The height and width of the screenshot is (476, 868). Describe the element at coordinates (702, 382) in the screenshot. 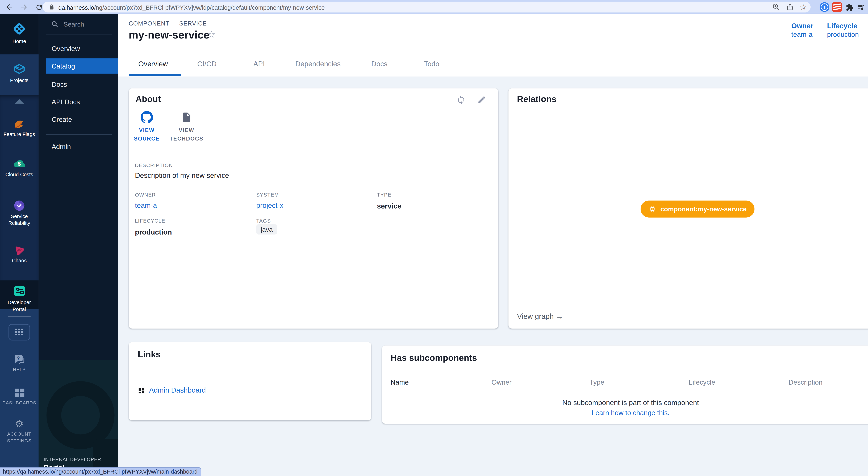

I see `column-header-lifecycle: Lifecycle` at that location.